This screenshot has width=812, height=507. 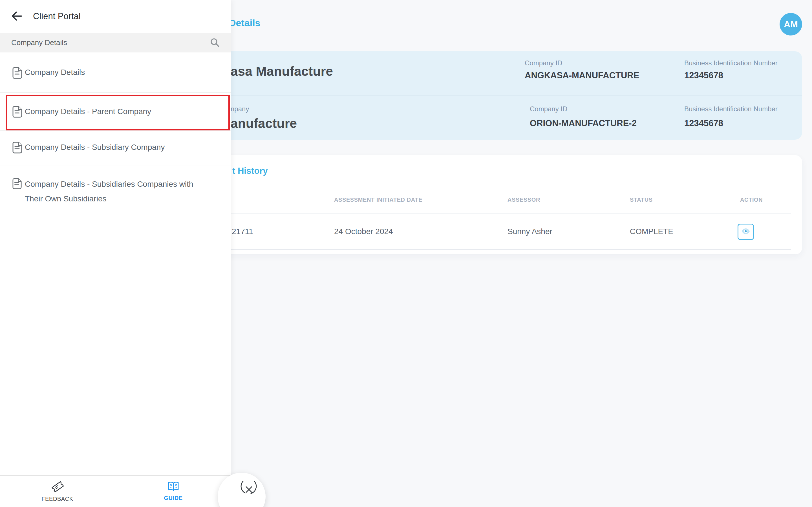 I want to click on guide-book-icon, so click(x=173, y=487).